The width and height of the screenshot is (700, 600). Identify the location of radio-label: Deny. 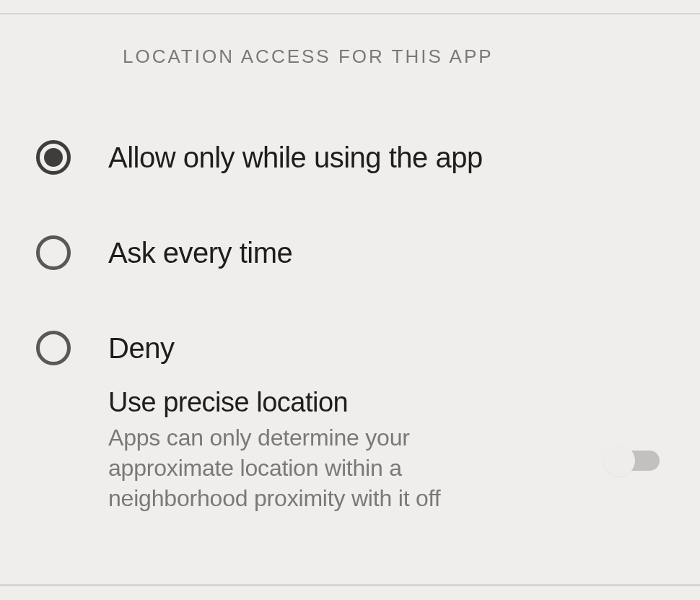
(141, 348).